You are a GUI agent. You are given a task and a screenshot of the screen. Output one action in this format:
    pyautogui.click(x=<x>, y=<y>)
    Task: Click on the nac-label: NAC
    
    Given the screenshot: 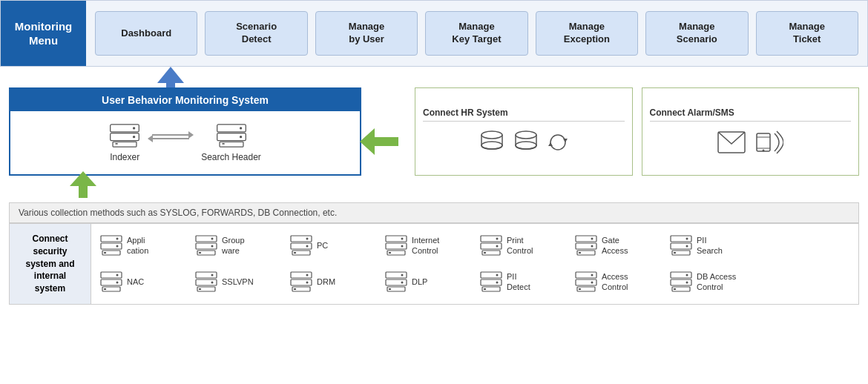 What is the action you would take?
    pyautogui.click(x=135, y=282)
    